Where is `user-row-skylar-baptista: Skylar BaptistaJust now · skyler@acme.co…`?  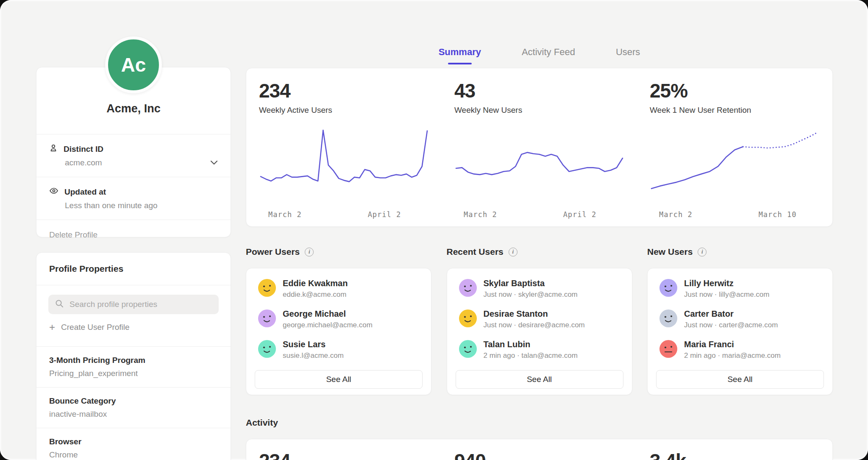
user-row-skylar-baptista: Skylar BaptistaJust now · skyler@acme.co… is located at coordinates (540, 289).